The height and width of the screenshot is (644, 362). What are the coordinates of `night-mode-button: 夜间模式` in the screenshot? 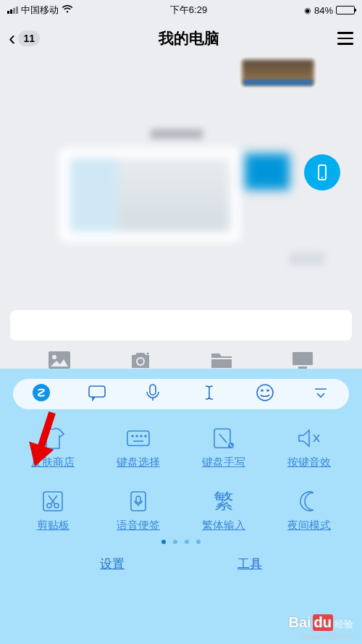 It's located at (309, 511).